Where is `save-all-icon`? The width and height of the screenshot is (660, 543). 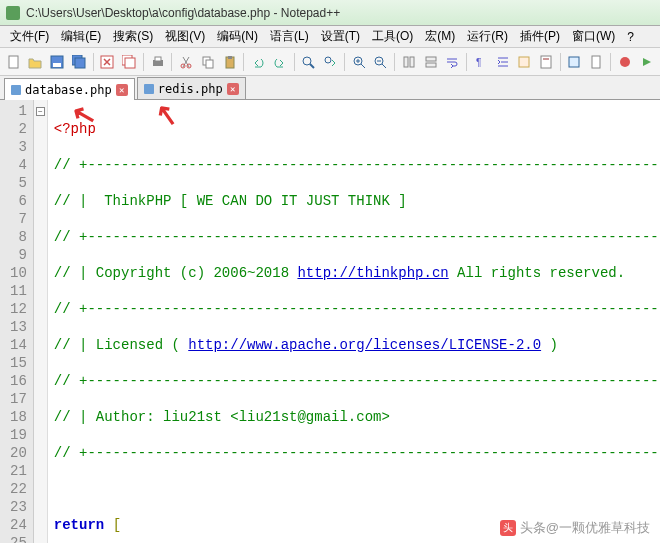 save-all-icon is located at coordinates (79, 62).